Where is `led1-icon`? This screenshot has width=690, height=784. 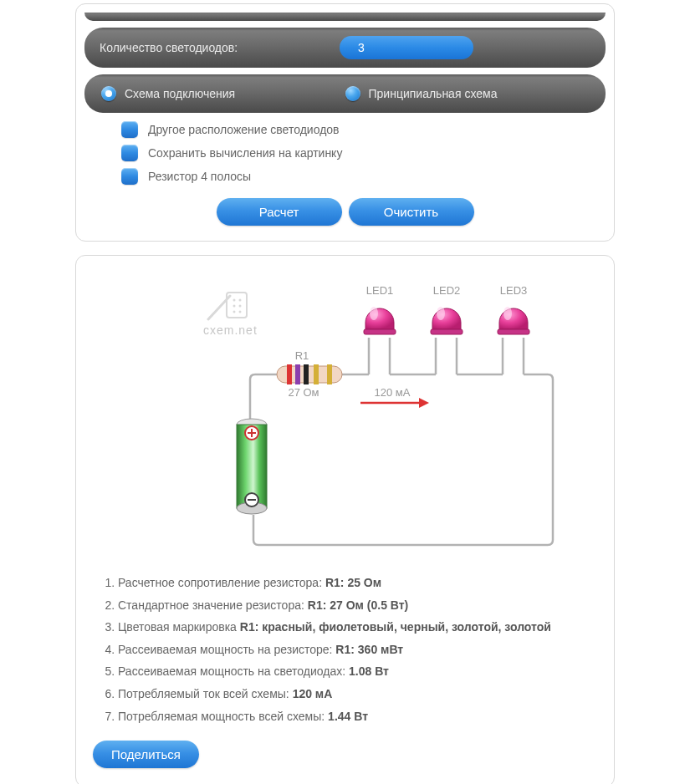 led1-icon is located at coordinates (380, 321).